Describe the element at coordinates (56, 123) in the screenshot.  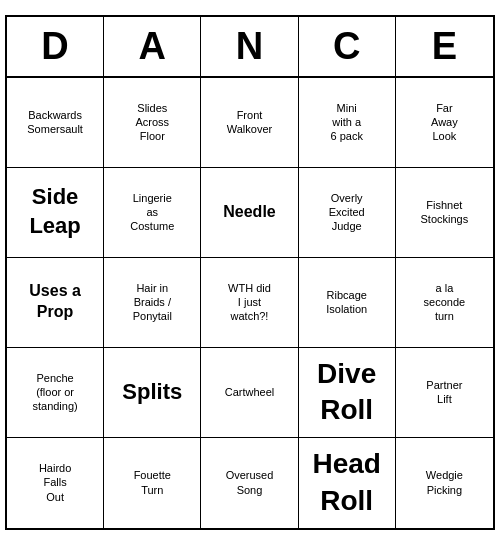
I see `bingo-cell: Backwards Somersault` at that location.